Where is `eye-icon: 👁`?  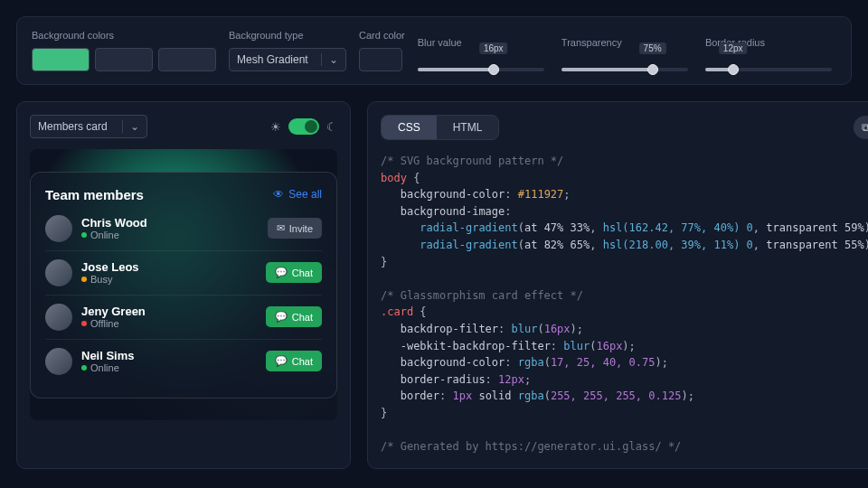 eye-icon: 👁 is located at coordinates (278, 194).